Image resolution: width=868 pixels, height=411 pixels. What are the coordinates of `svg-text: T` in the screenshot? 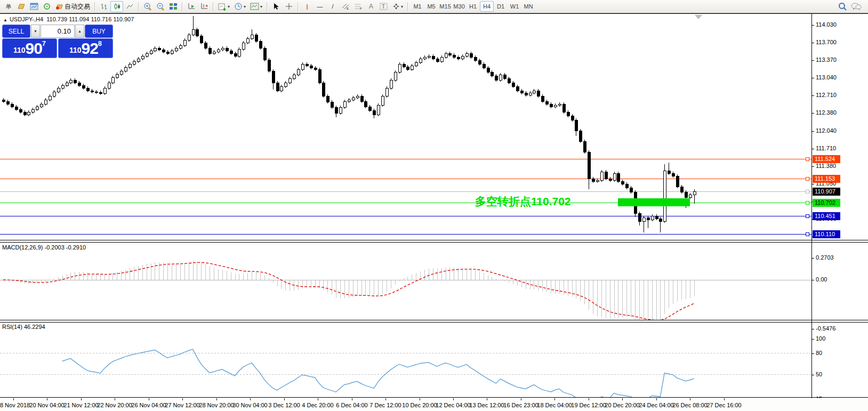 It's located at (383, 6).